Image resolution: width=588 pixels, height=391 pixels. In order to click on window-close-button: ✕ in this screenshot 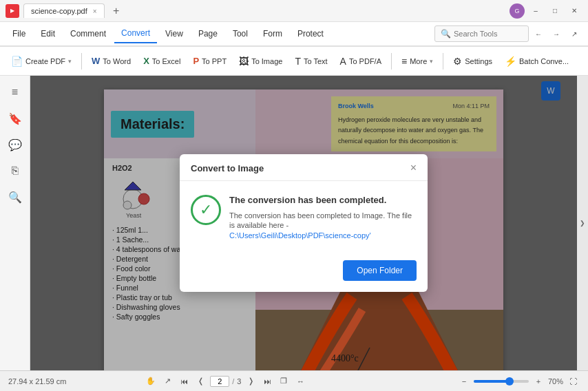, I will do `click(574, 11)`.